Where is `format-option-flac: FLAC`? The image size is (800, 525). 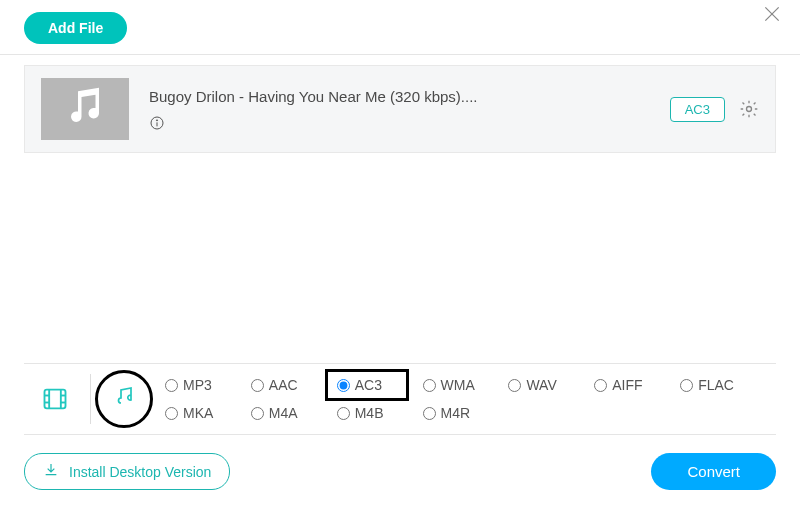 format-option-flac: FLAC is located at coordinates (719, 385).